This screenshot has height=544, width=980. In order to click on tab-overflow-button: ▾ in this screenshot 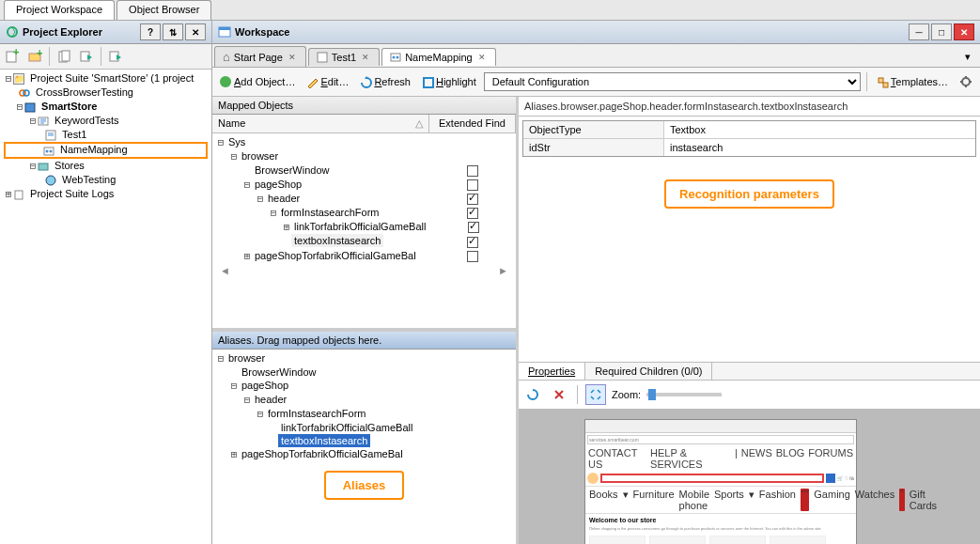, I will do `click(968, 56)`.